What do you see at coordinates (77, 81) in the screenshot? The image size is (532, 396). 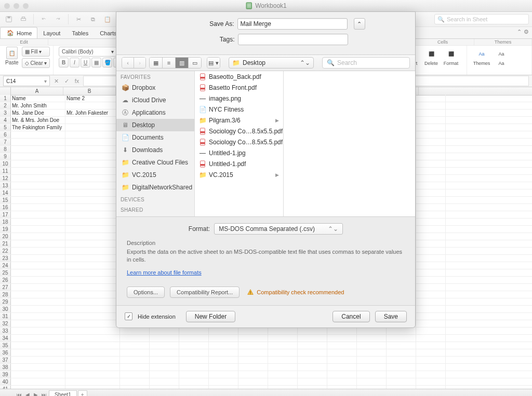 I see `fx-icon: fx` at bounding box center [77, 81].